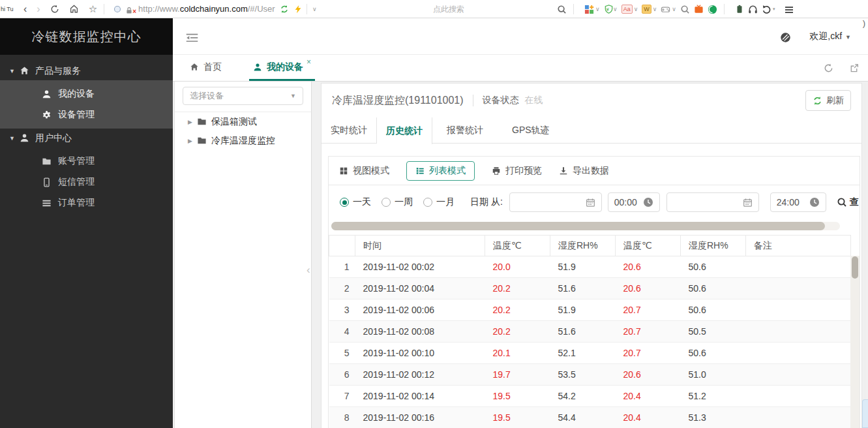  Describe the element at coordinates (855, 268) in the screenshot. I see `vscroll-thumb` at that location.